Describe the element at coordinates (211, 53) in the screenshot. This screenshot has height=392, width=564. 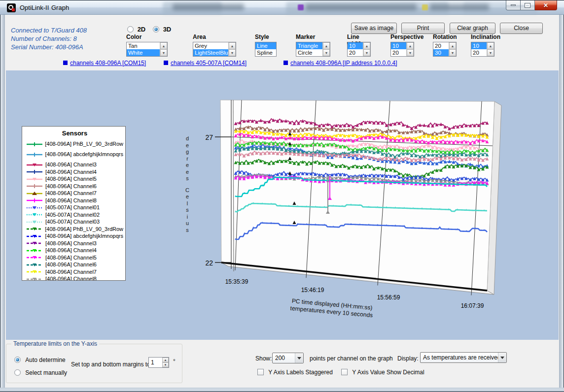
I see `listbox-option: LightSteelBlue` at that location.